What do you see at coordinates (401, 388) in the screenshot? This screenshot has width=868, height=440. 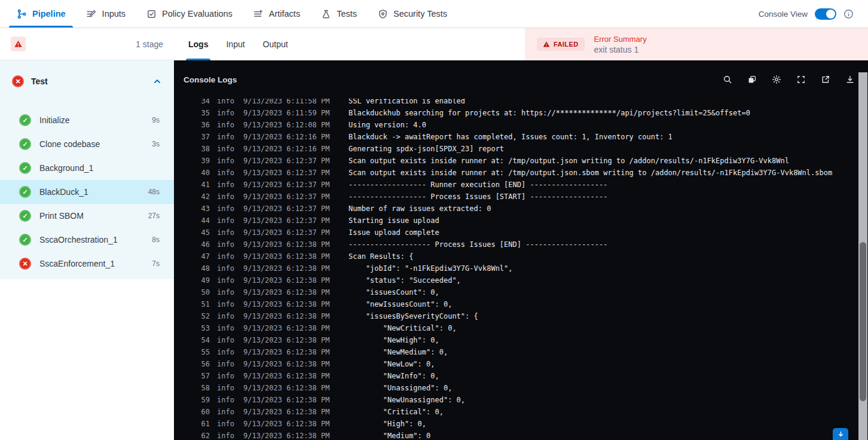 I see `log-message: "Unassigned": 0,` at bounding box center [401, 388].